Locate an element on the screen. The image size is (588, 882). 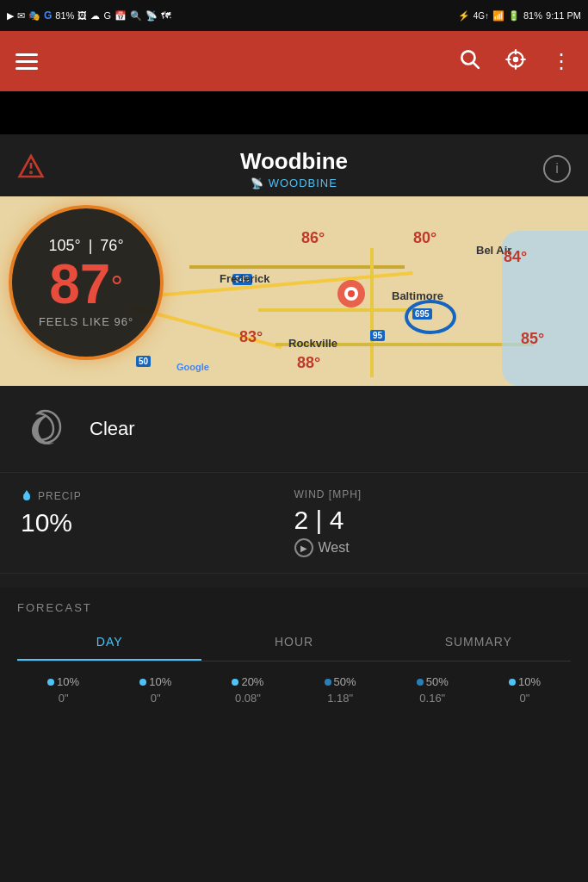
forecast-tabs: DAY HOUR SUMMARY is located at coordinates (294, 643).